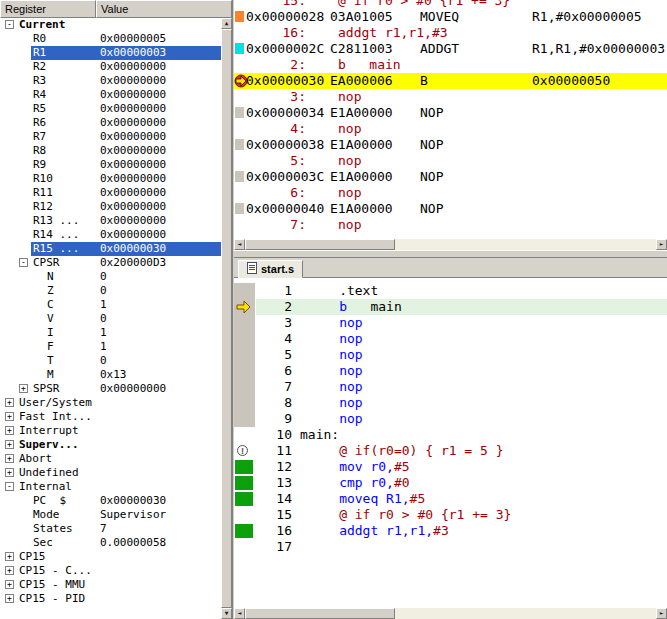 This screenshot has width=667, height=619. I want to click on editor-line-9: 9 nop, so click(450, 419).